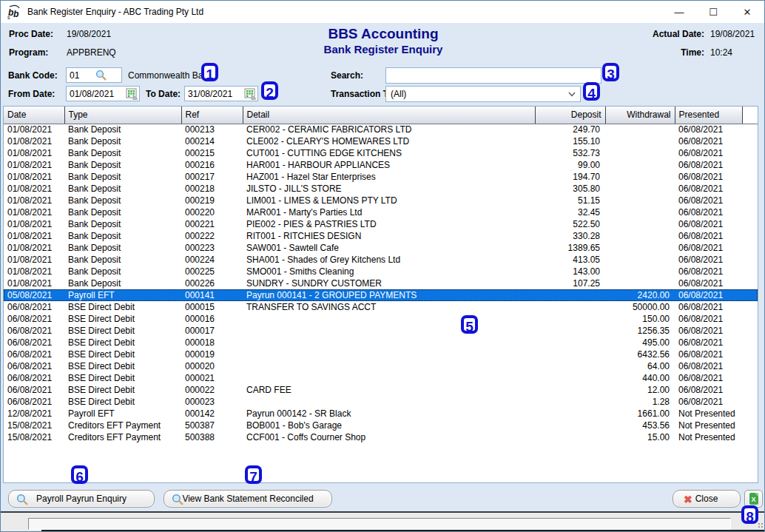 This screenshot has height=532, width=765. Describe the element at coordinates (380, 129) in the screenshot. I see `table-row: 01/08/2021Bank Deposit000213CER002 - CER…` at that location.